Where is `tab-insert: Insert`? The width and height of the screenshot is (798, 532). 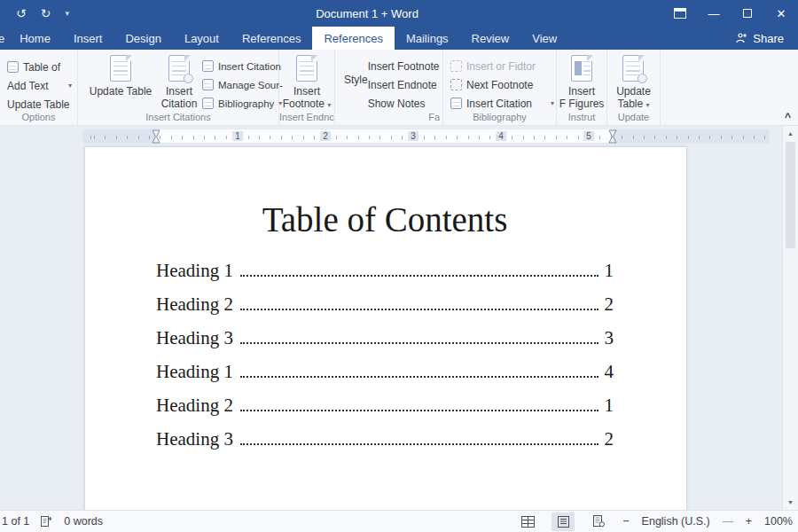 tab-insert: Insert is located at coordinates (89, 38).